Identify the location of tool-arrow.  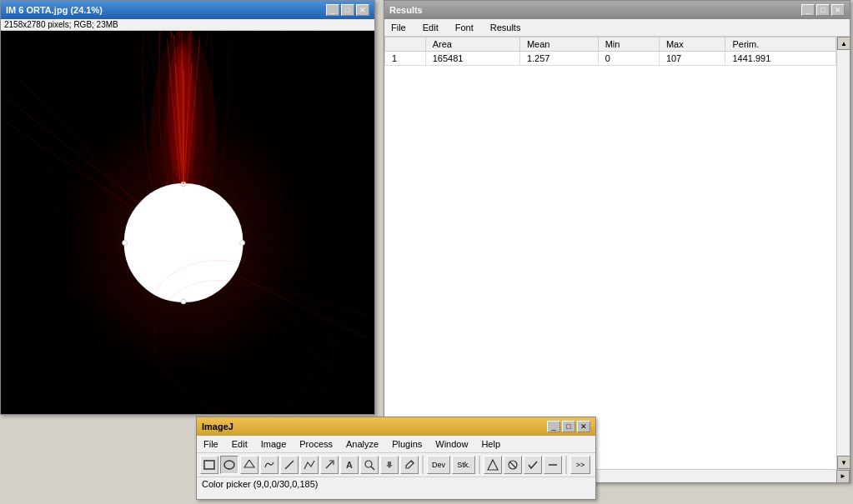
(329, 465).